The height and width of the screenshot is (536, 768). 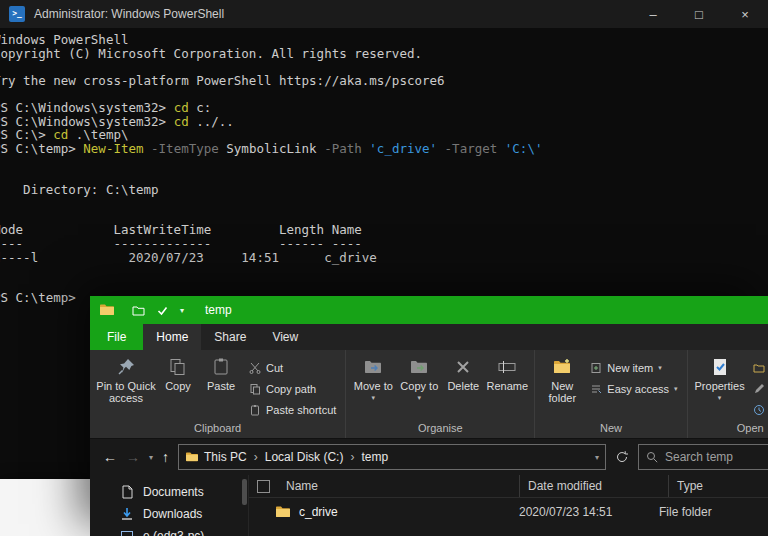 I want to click on ribbon: Pin to Quick access Copy Paste, so click(x=429, y=394).